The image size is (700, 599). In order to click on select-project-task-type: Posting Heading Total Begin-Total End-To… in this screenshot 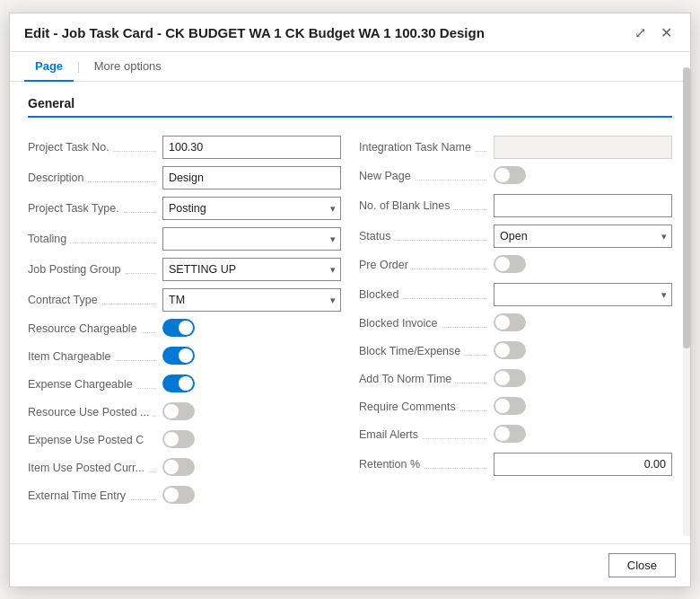, I will do `click(251, 208)`.